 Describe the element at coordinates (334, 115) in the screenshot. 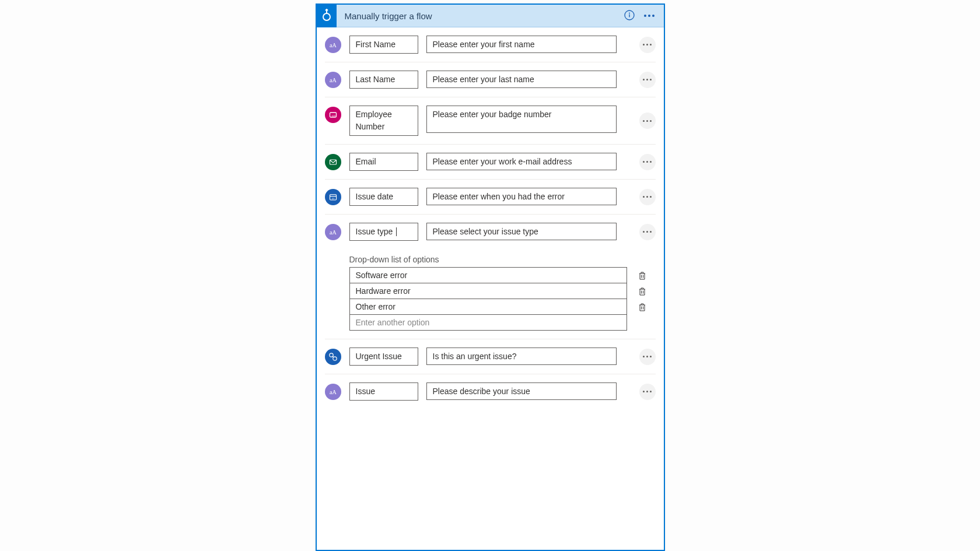

I see `svg-text: 123` at that location.